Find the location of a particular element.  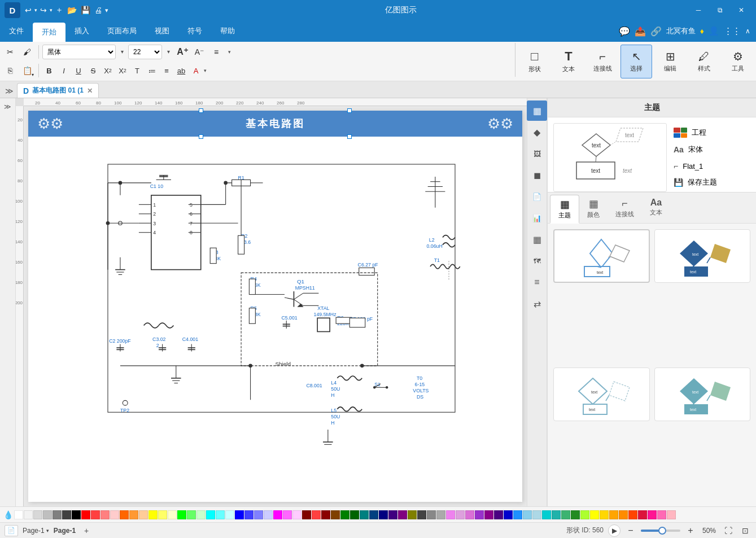

font-color-button: A is located at coordinates (196, 71).